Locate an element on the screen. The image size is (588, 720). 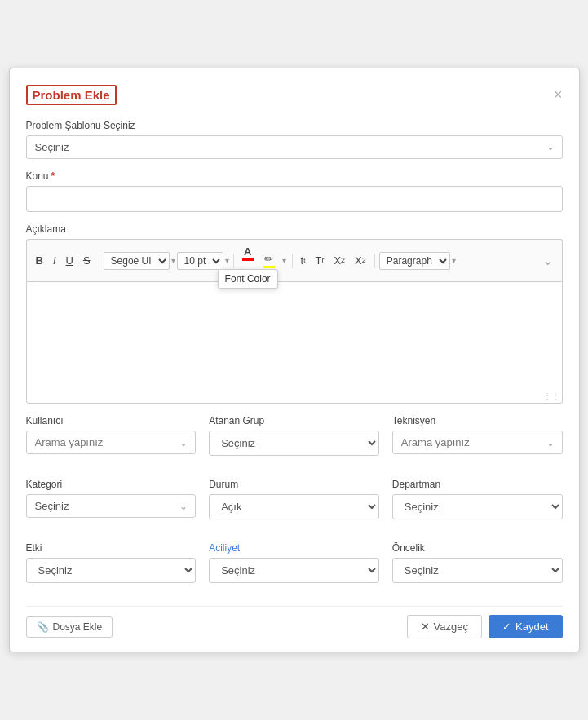
font-family-select: Segoe UI is located at coordinates (137, 261).